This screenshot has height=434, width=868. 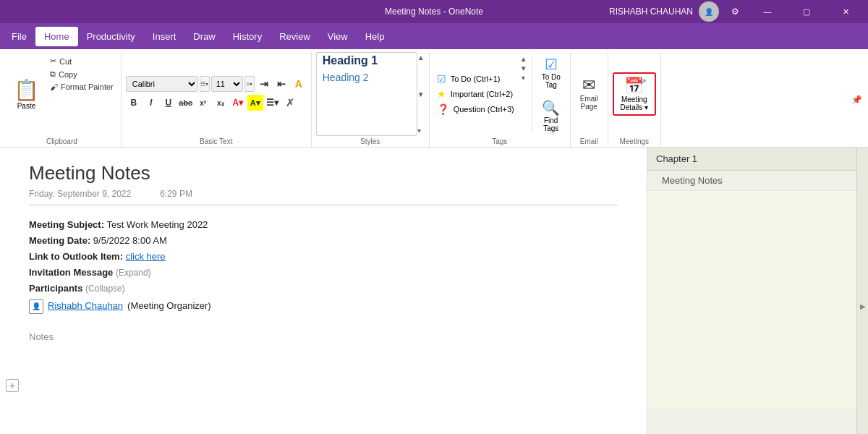 I want to click on find-tags-icon: 🔍, so click(x=551, y=108).